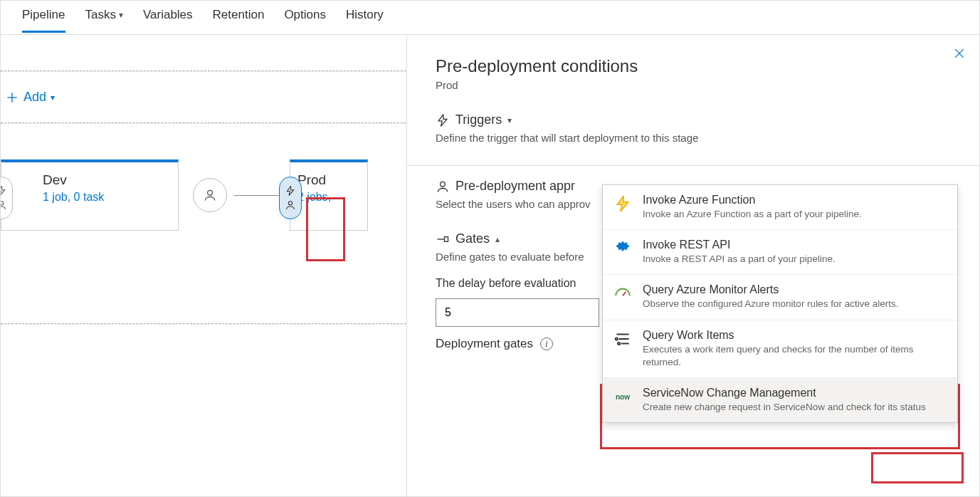 The height and width of the screenshot is (497, 980). What do you see at coordinates (290, 198) in the screenshot?
I see `prod-predeploy-badge` at bounding box center [290, 198].